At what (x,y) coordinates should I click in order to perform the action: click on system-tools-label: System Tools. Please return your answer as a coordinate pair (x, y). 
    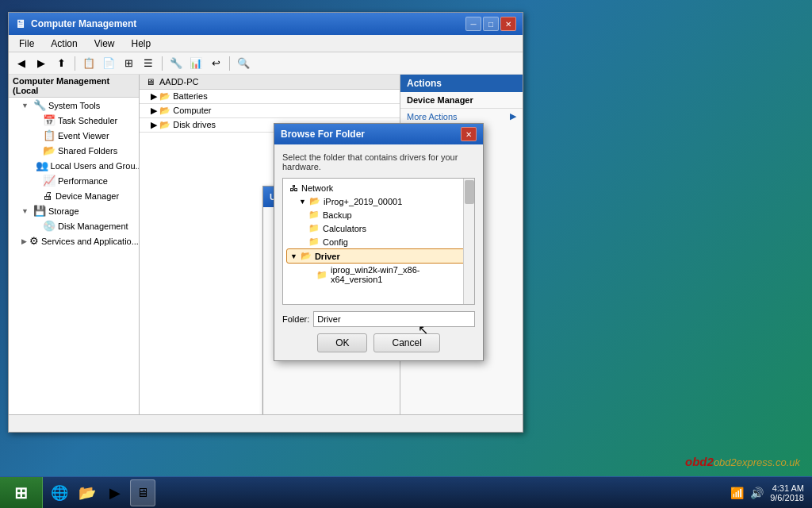
    Looking at the image, I should click on (75, 106).